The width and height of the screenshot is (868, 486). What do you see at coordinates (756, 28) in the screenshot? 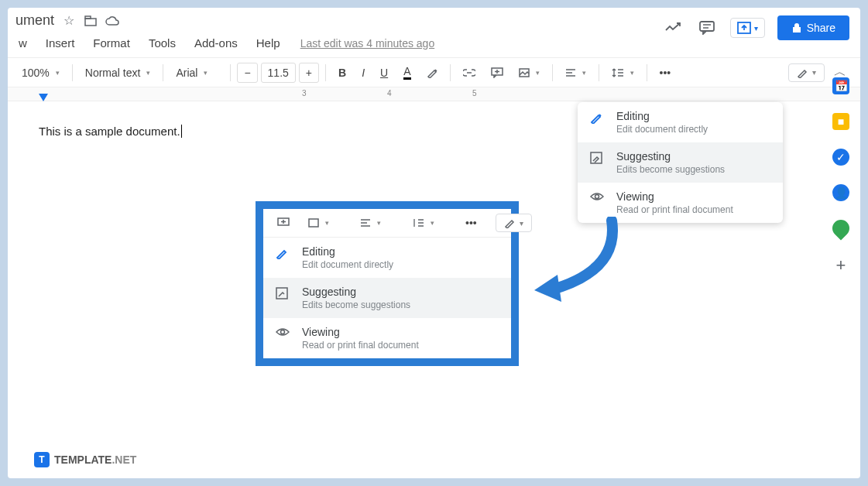
I see `top-right-controls: ▾ Share` at bounding box center [756, 28].